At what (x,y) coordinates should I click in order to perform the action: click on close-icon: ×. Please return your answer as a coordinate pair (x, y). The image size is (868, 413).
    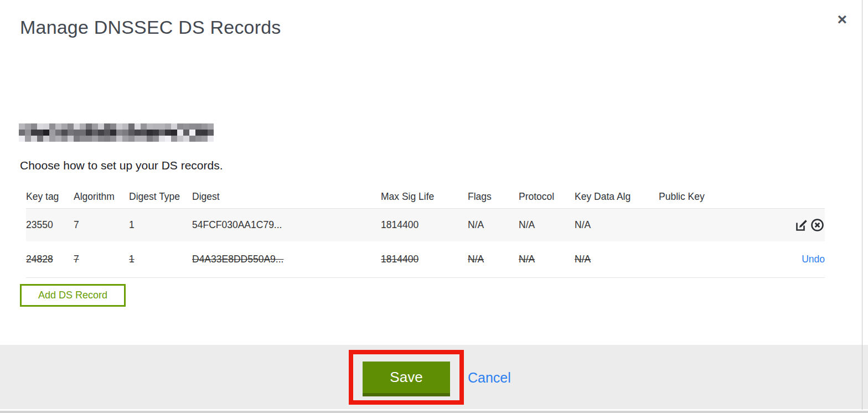
    Looking at the image, I should click on (842, 19).